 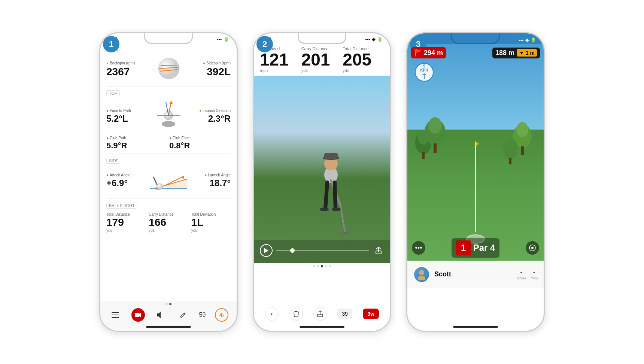 I want to click on hole-number: 1, so click(x=464, y=248).